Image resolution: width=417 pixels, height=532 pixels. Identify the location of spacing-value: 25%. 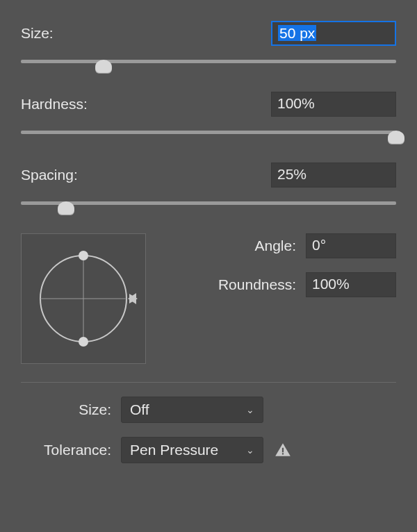
(292, 174).